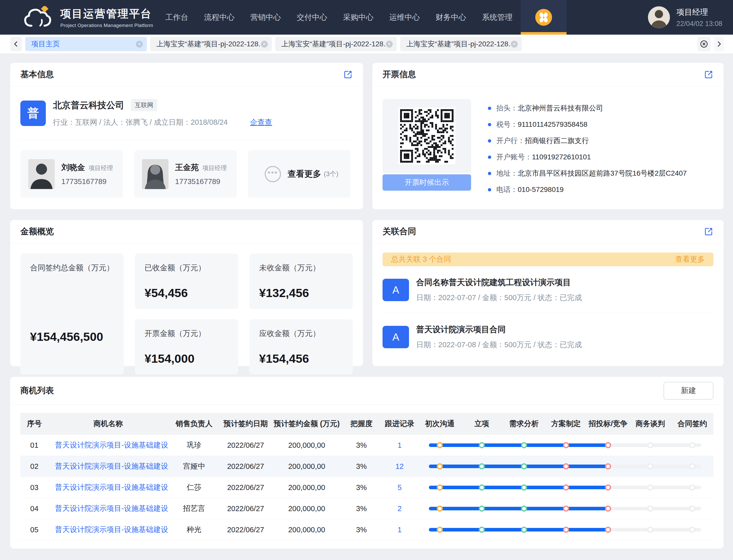 Image resolution: width=733 pixels, height=560 pixels. I want to click on tabs-next-button, so click(719, 44).